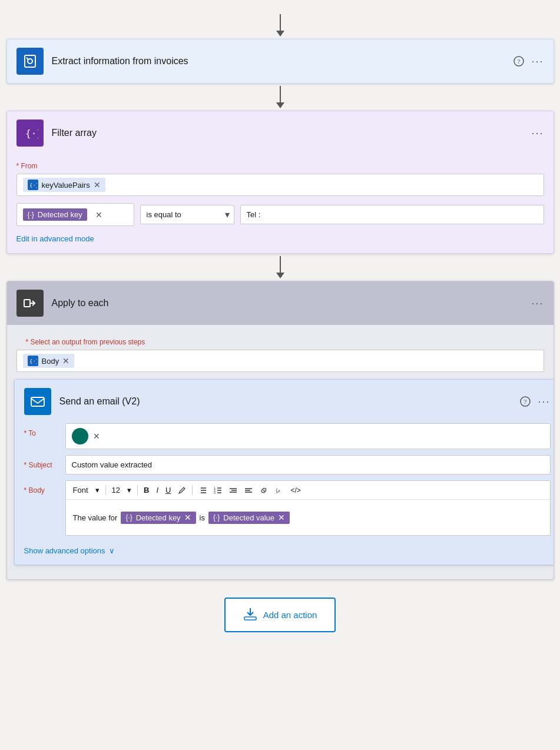  I want to click on body-icon: {·}, so click(33, 361).